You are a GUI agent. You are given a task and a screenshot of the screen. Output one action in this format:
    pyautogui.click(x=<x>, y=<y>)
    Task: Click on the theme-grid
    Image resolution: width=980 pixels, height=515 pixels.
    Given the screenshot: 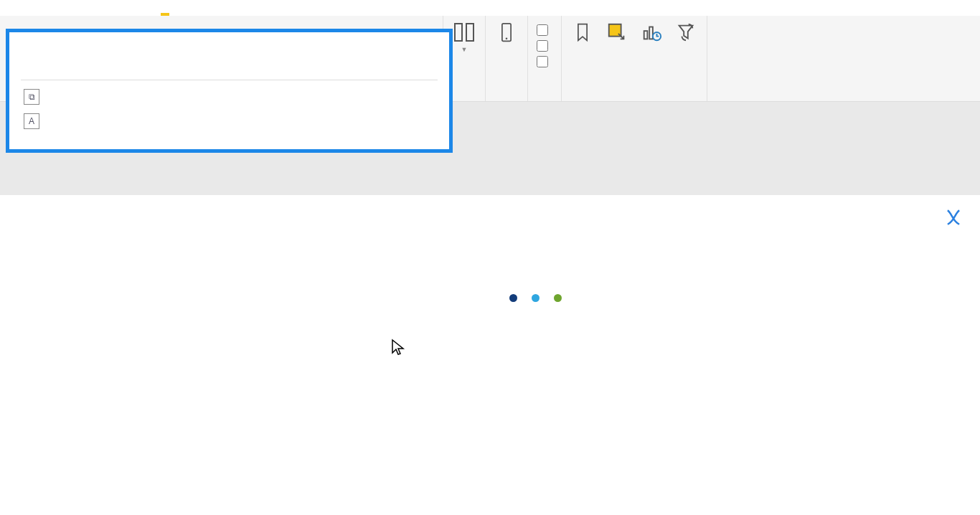 What is the action you would take?
    pyautogui.click(x=230, y=71)
    